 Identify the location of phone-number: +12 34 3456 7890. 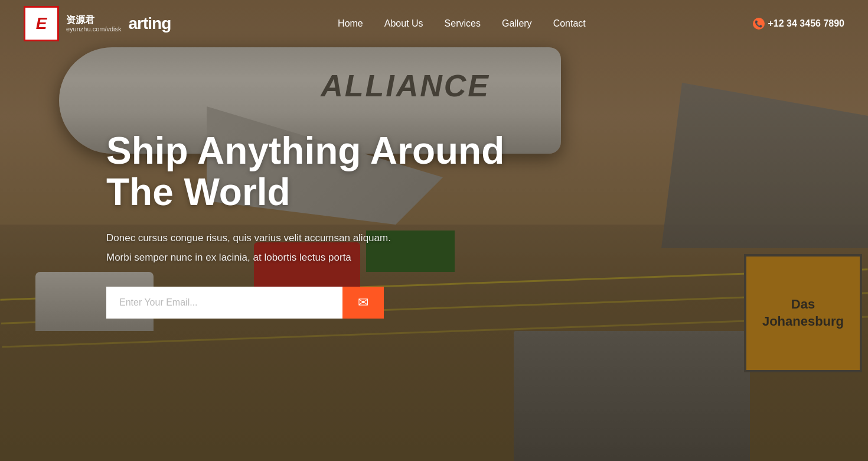
(807, 24).